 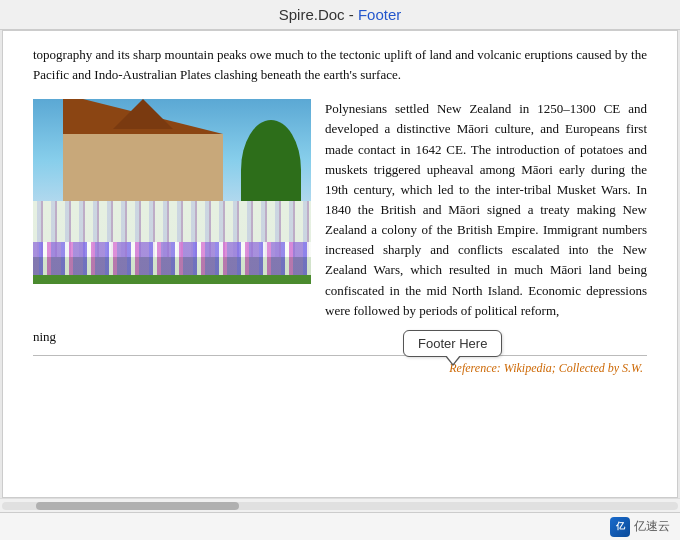 What do you see at coordinates (340, 65) in the screenshot?
I see `intro-text: topography and its sharp mountain peaks …` at bounding box center [340, 65].